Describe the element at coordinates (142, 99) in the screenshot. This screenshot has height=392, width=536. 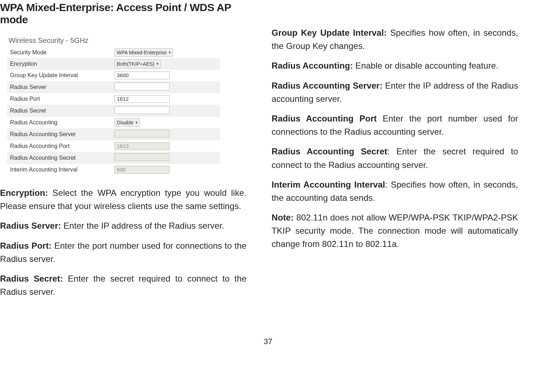
I see `text-input: 1812` at that location.